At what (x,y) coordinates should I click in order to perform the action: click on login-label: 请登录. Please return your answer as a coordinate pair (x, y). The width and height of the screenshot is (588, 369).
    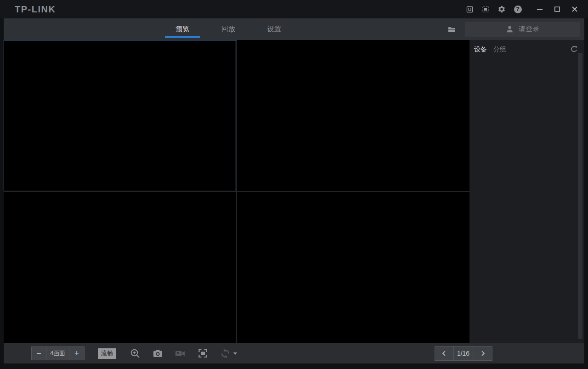
    Looking at the image, I should click on (529, 29).